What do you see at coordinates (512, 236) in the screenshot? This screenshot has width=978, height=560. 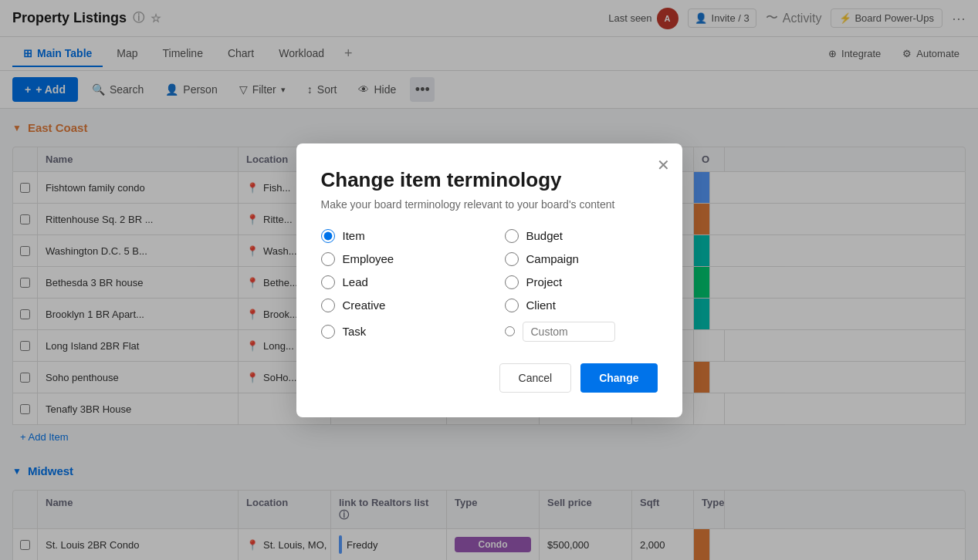 I see `radio-budget` at bounding box center [512, 236].